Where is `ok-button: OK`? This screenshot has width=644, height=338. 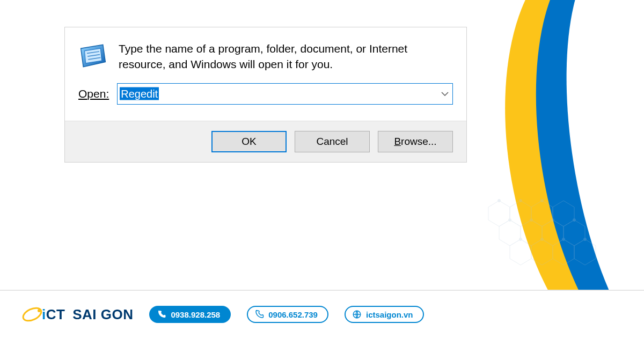 ok-button: OK is located at coordinates (249, 142).